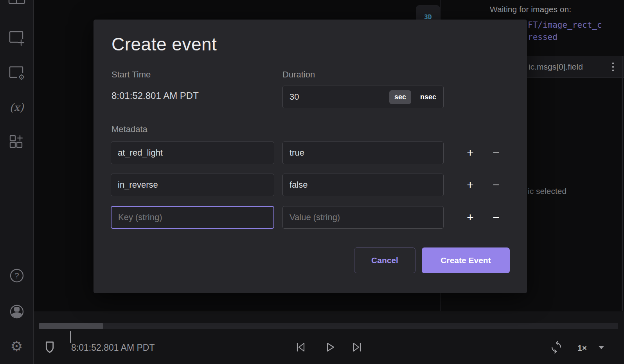  What do you see at coordinates (496, 185) in the screenshot?
I see `remove-row-button-2: −` at bounding box center [496, 185].